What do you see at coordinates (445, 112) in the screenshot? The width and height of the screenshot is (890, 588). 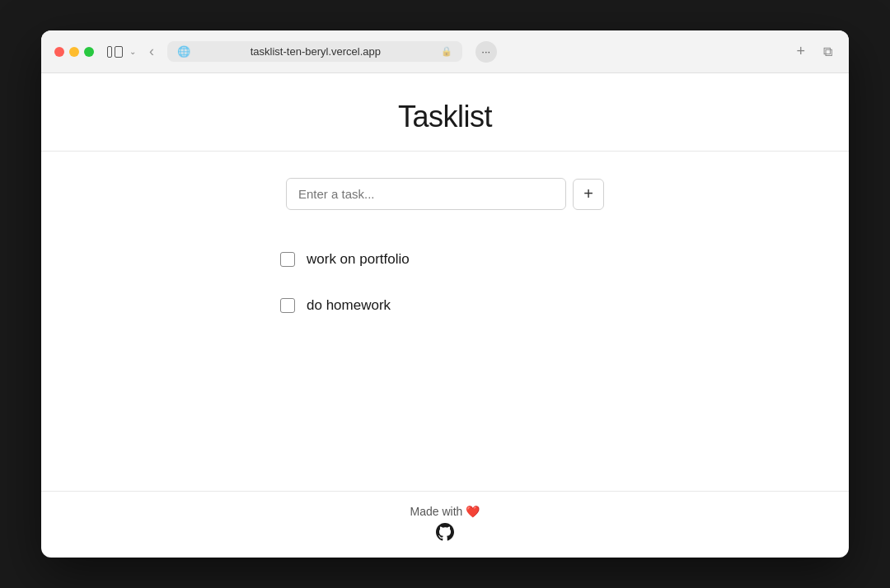 I see `page-header: Tasklist` at bounding box center [445, 112].